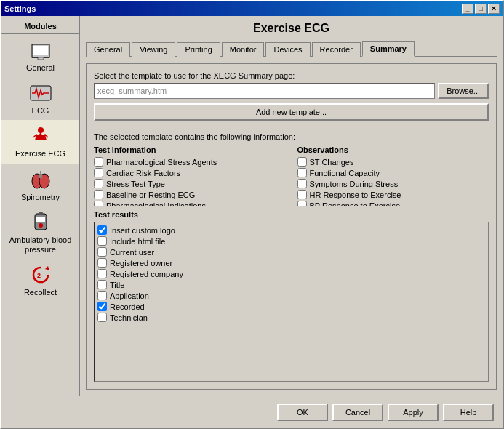 This screenshot has height=429, width=504. What do you see at coordinates (102, 273) in the screenshot?
I see `cb-registered-company-input` at bounding box center [102, 273].